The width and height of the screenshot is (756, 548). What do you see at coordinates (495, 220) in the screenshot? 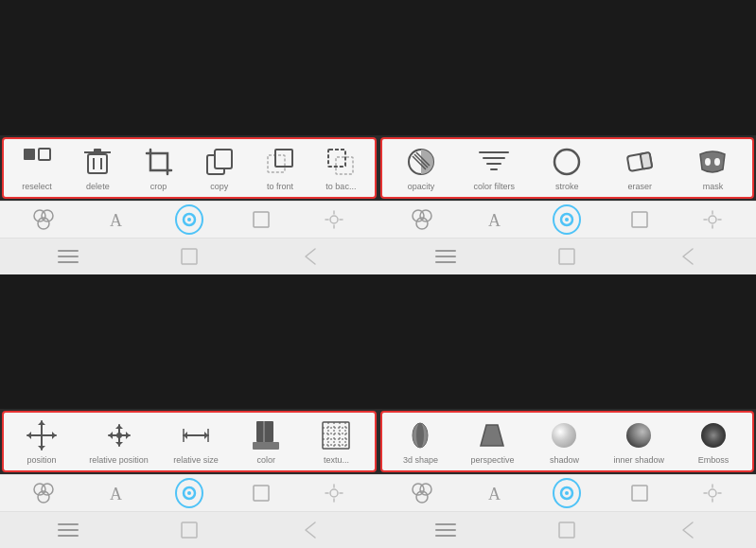
I see `nav-text-2: A` at bounding box center [495, 220].